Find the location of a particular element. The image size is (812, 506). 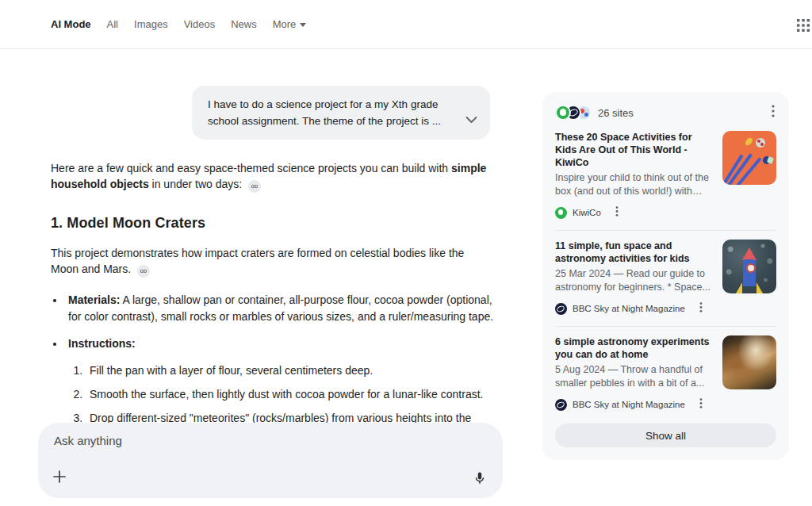

source-card: 11 simple, fun space and astronomy activ… is located at coordinates (666, 278).